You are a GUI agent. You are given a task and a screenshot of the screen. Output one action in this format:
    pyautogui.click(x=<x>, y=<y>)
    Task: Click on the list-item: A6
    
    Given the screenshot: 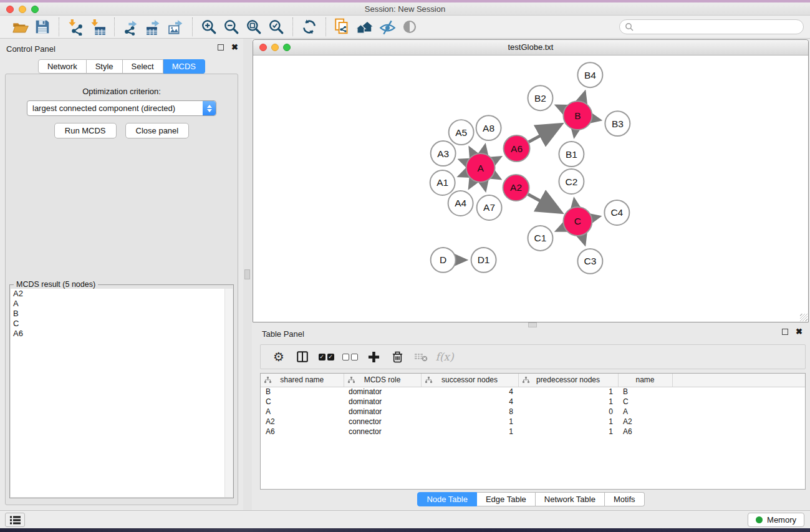 What is the action you would take?
    pyautogui.click(x=117, y=334)
    